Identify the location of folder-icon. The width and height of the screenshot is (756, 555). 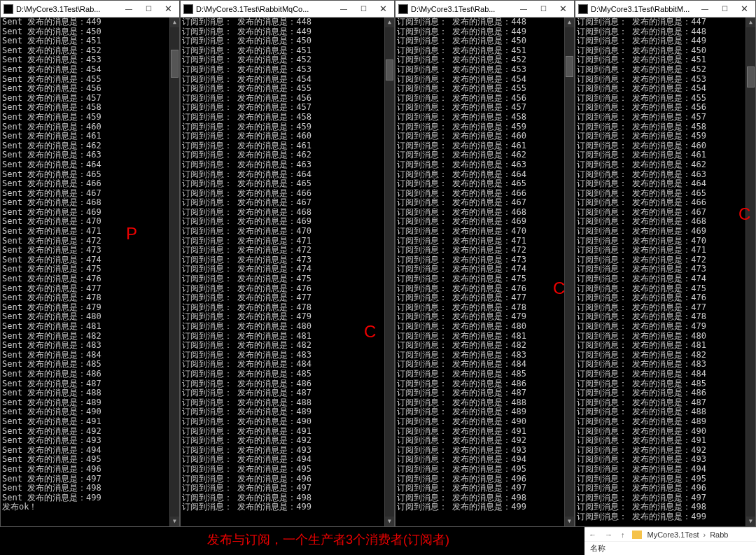
(637, 535).